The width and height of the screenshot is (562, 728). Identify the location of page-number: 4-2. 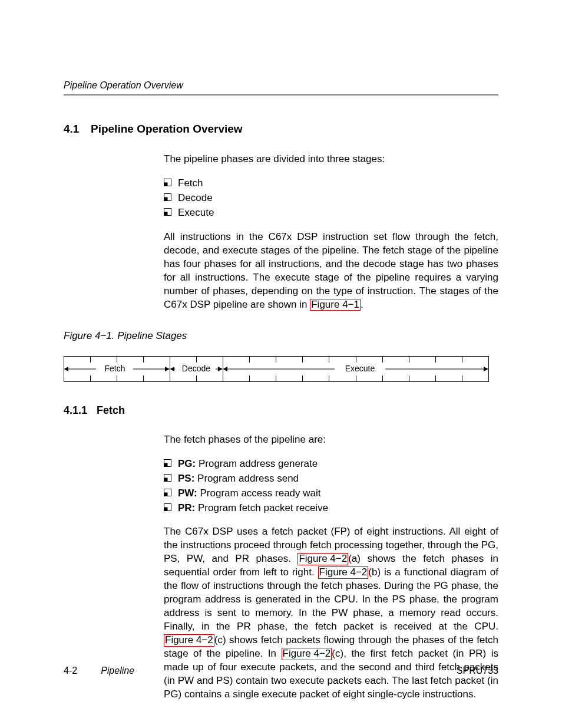
(71, 671).